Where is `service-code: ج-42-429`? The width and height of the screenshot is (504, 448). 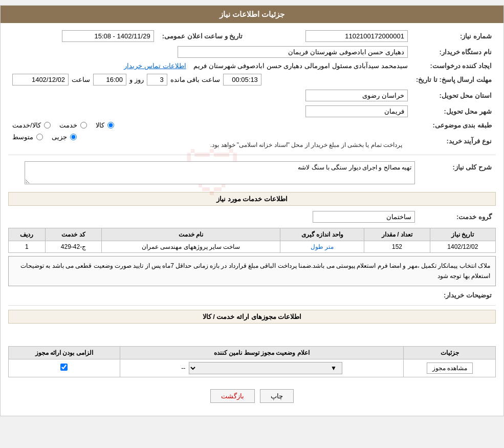
service-code: ج-42-429 is located at coordinates (74, 247).